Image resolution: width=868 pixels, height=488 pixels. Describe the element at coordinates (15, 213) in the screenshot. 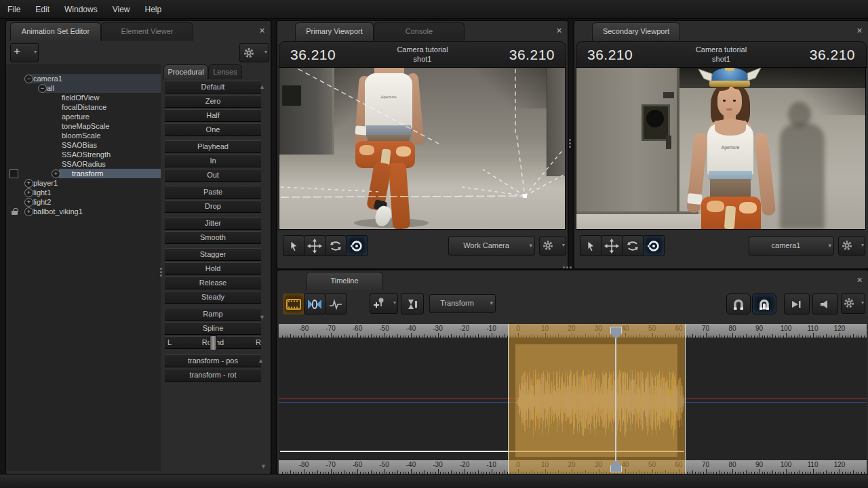

I see `lock-body` at that location.